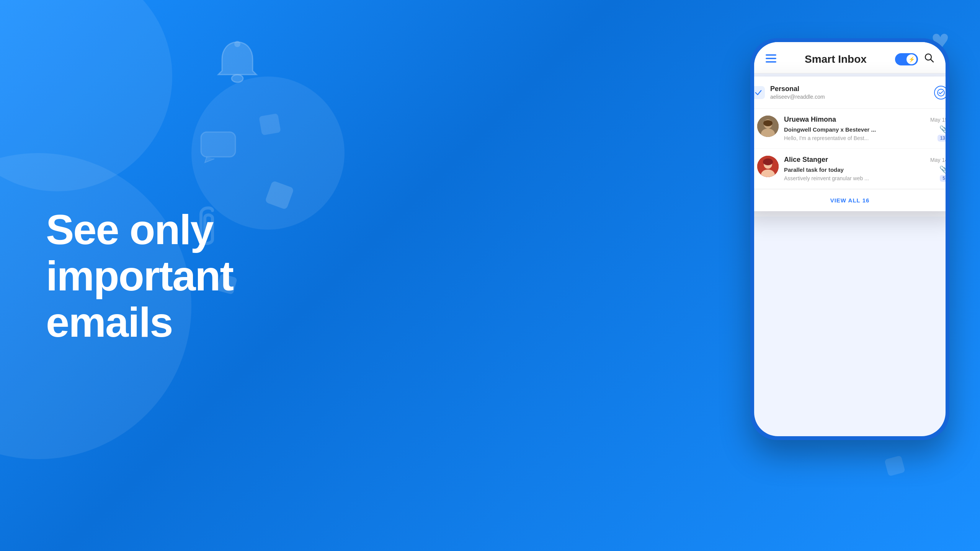 Image resolution: width=980 pixels, height=551 pixels. What do you see at coordinates (850, 169) in the screenshot?
I see `email-item-alice: Alice Stanger May 14 Parallel task for t…` at bounding box center [850, 169].